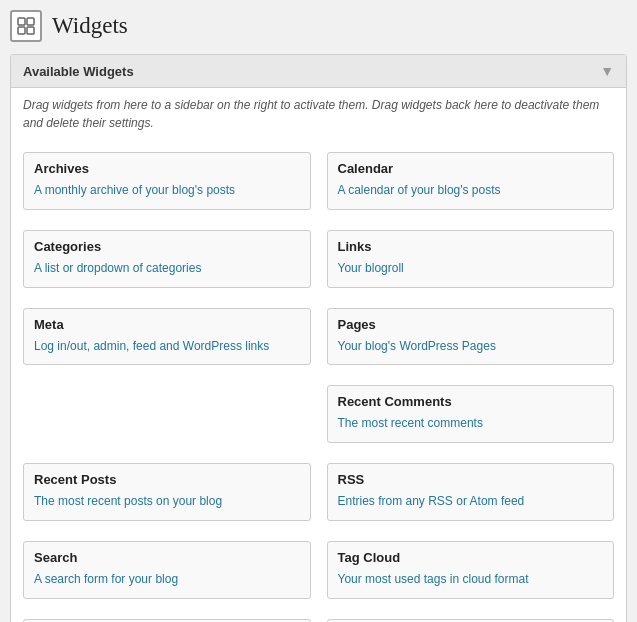  Describe the element at coordinates (167, 181) in the screenshot. I see `widget-box-archives: Archives A monthly archive of your blog'…` at that location.